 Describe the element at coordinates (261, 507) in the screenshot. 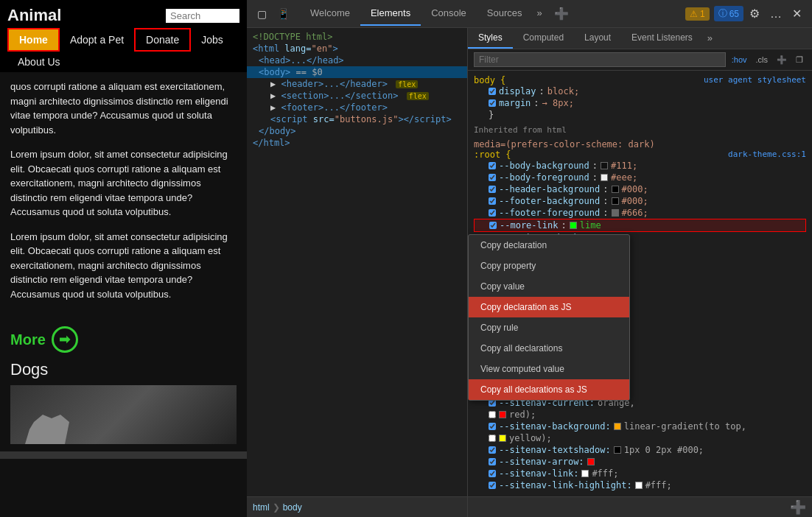

I see `breadcrumb-html: html` at that location.